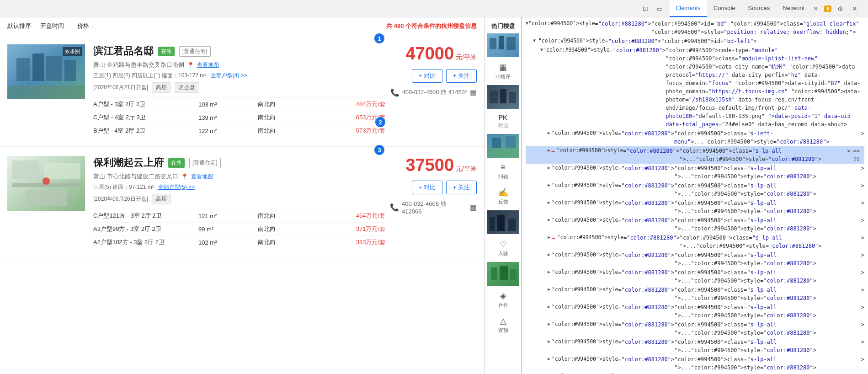 This screenshot has height=374, width=868. Describe the element at coordinates (503, 71) in the screenshot. I see `sidebar-miniapp: ▦ 小程序` at that location.